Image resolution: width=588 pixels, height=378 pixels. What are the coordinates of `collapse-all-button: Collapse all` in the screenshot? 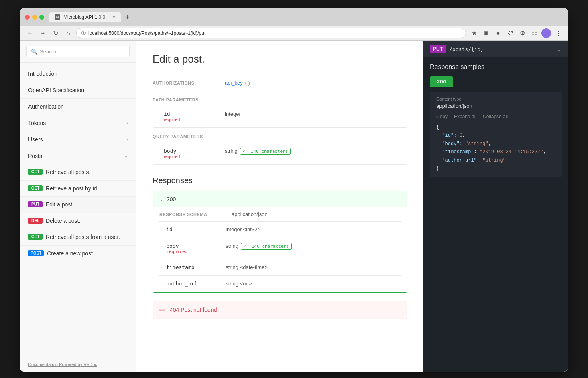 It's located at (495, 117).